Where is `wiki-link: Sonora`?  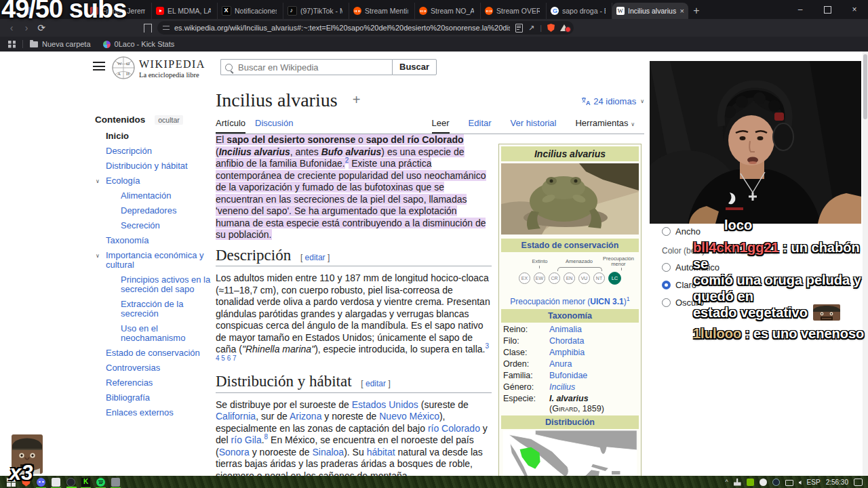 wiki-link: Sonora is located at coordinates (235, 452).